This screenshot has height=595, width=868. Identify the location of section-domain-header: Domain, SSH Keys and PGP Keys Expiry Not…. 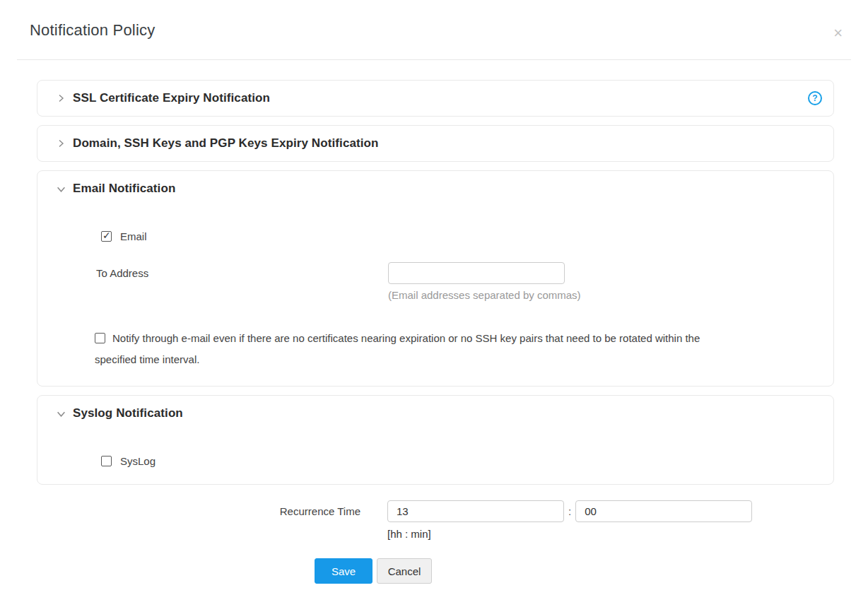
(435, 143).